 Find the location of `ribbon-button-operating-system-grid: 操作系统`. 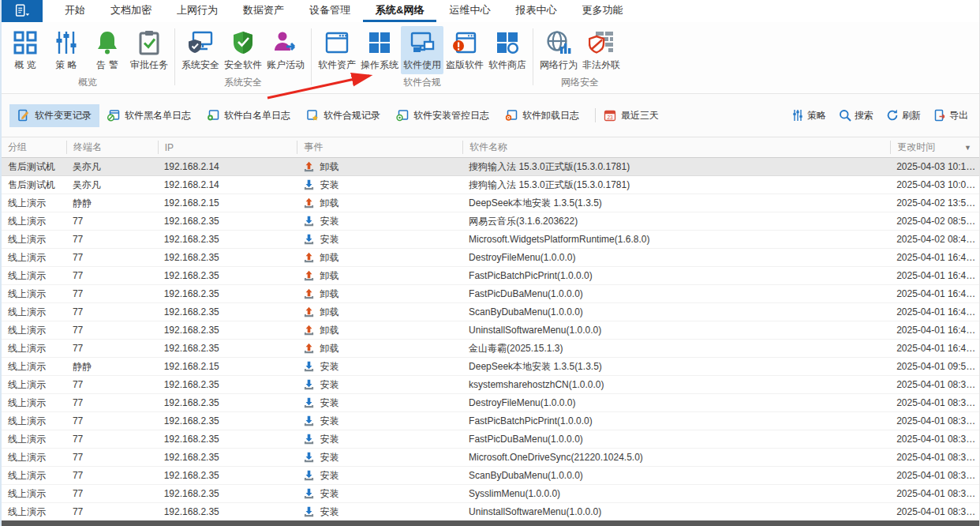

ribbon-button-operating-system-grid: 操作系统 is located at coordinates (380, 51).